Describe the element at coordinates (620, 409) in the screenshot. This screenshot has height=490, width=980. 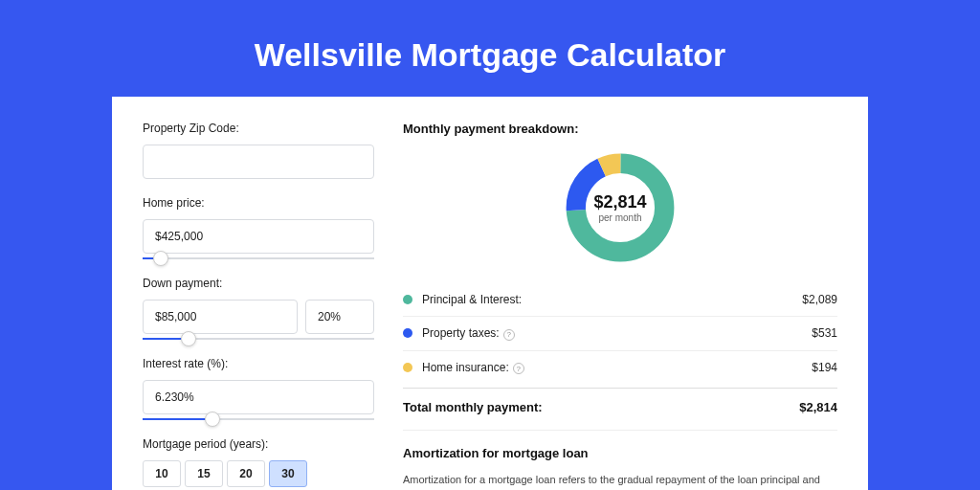
I see `total-row: Total monthly payment: $2,814` at that location.